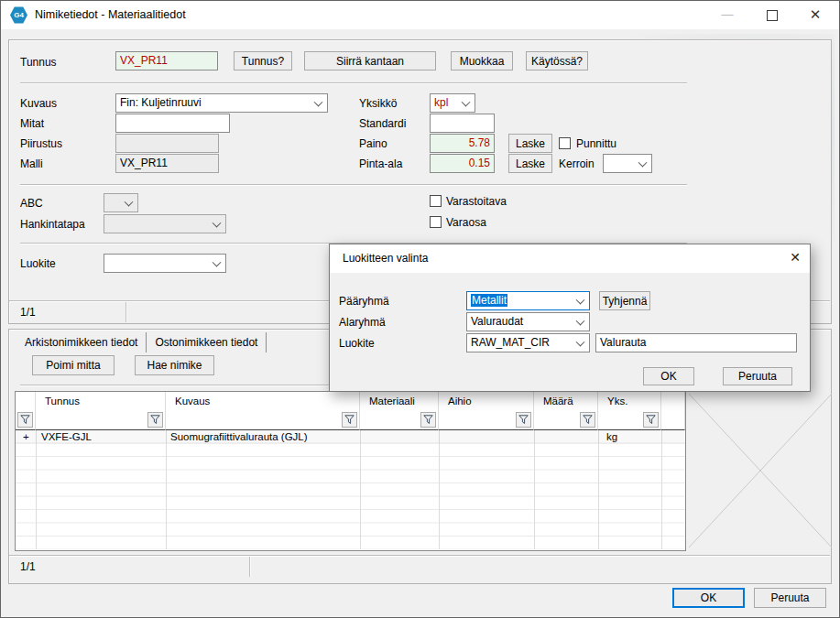 The width and height of the screenshot is (840, 618). What do you see at coordinates (101, 420) in the screenshot?
I see `filter-cell-tunnus` at bounding box center [101, 420].